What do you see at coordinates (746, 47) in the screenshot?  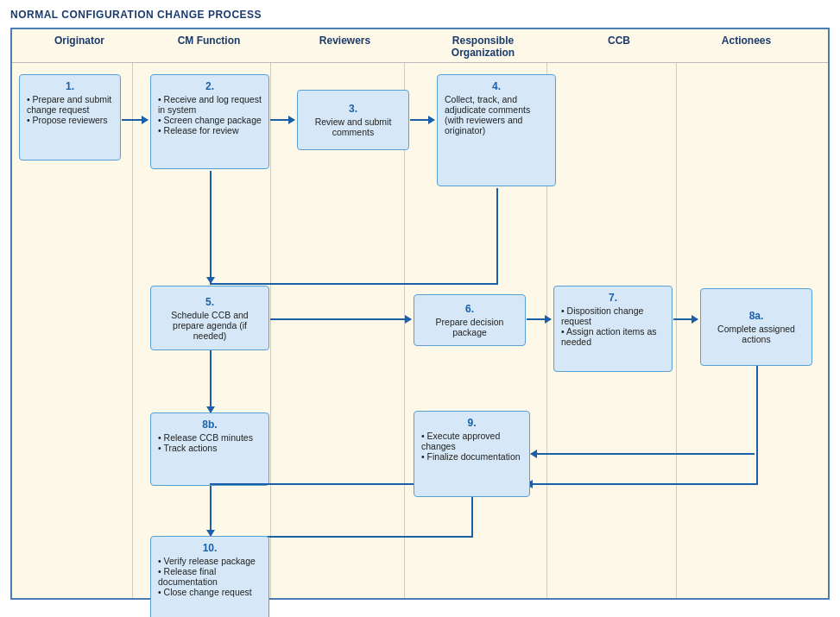 I see `col-header-actionees: Actionees` at bounding box center [746, 47].